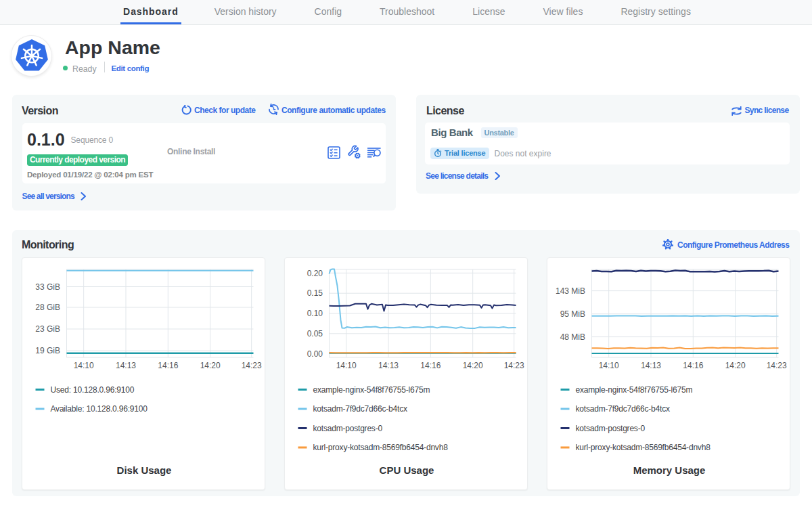 The width and height of the screenshot is (812, 505). Describe the element at coordinates (572, 314) in the screenshot. I see `svg-text: 95 MiB` at that location.